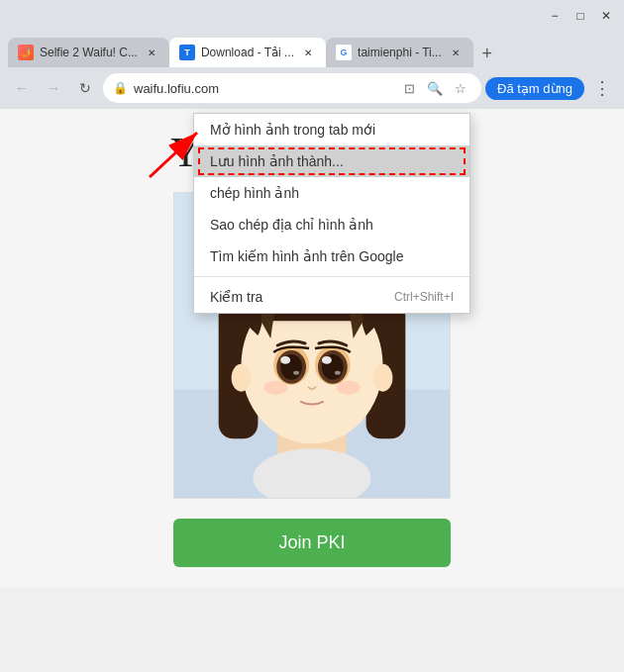 Image resolution: width=624 pixels, height=672 pixels. Describe the element at coordinates (602, 88) in the screenshot. I see `more-options-button: ⋮` at that location.